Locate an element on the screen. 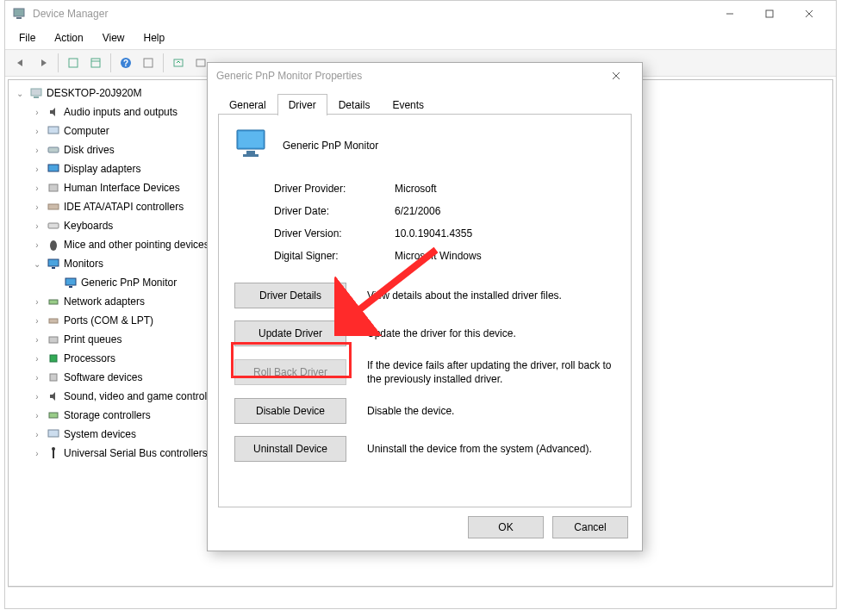 The height and width of the screenshot is (616, 841). driver-details-button: Driver Details is located at coordinates (290, 296).